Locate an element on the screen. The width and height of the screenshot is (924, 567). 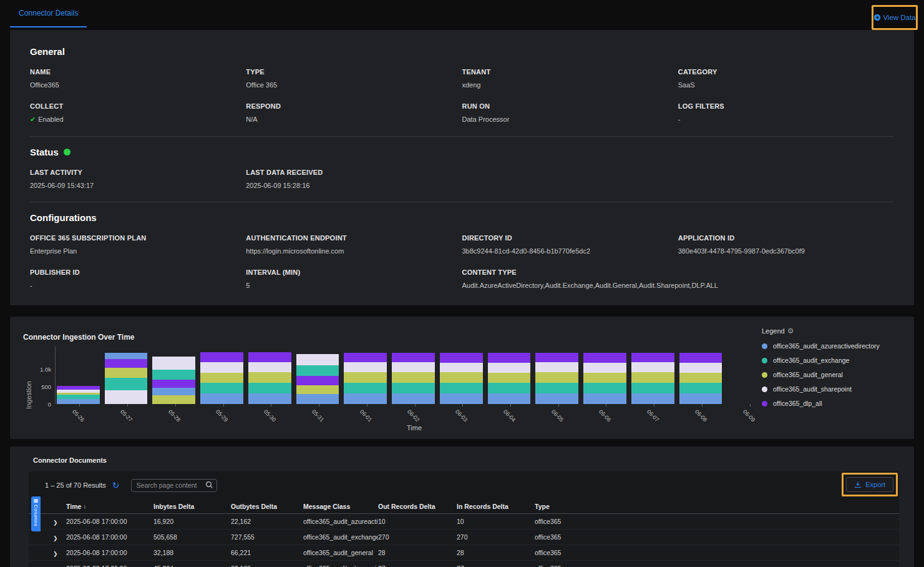
column-header-inbytes-delta: Inbytes Delta is located at coordinates (192, 506).